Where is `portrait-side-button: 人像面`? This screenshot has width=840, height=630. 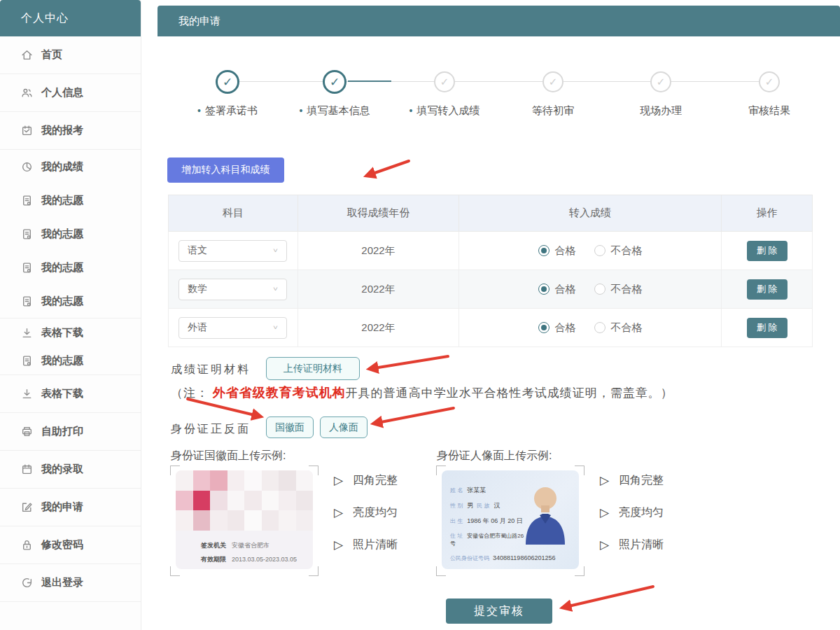 portrait-side-button: 人像面 is located at coordinates (344, 427).